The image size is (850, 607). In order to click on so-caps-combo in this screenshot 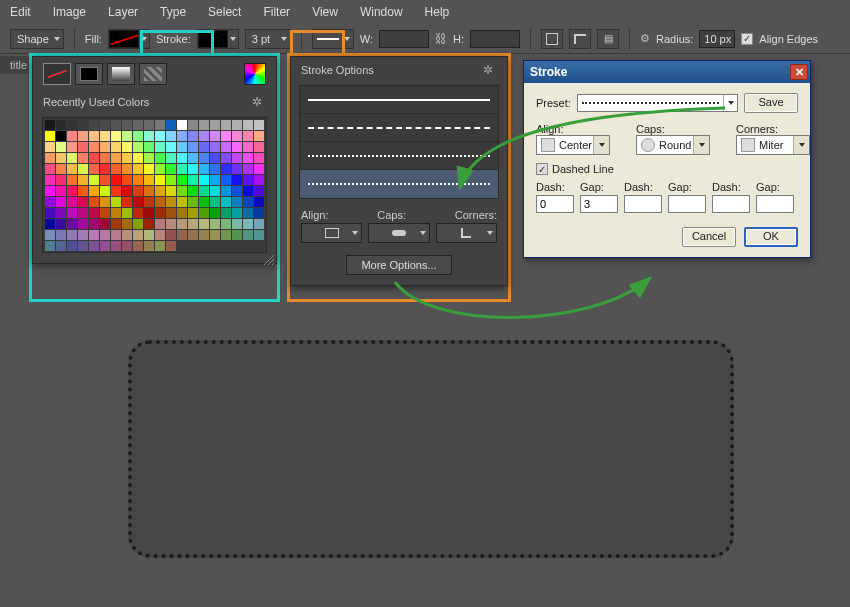, I will do `click(398, 233)`.